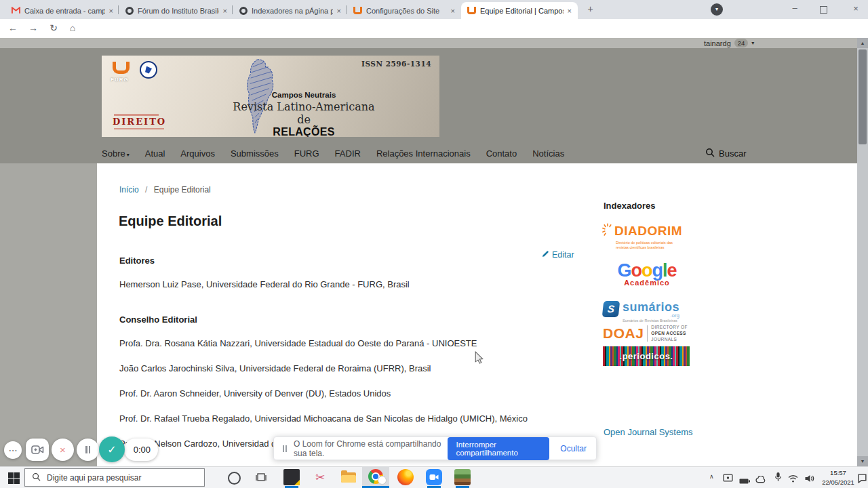 The height and width of the screenshot is (488, 868). What do you see at coordinates (292, 11) in the screenshot?
I see `tab-title: Indexadores na pÁgina principal` at bounding box center [292, 11].